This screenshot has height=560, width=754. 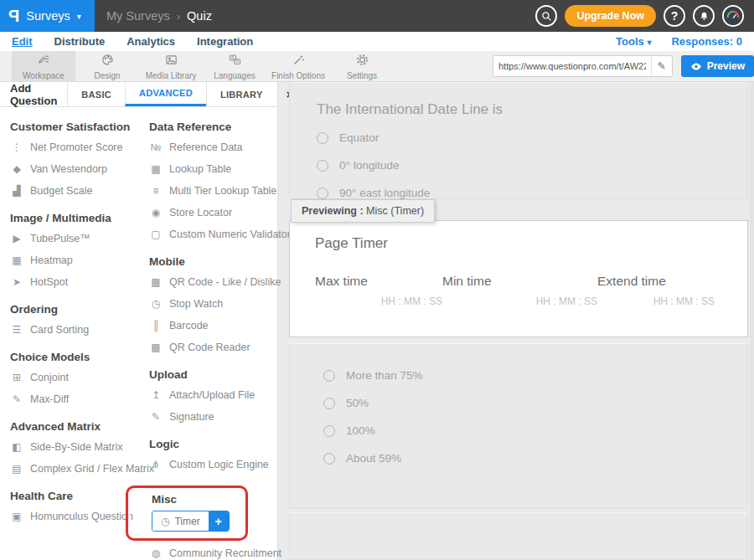 I want to click on answer-option: About 59%, so click(x=519, y=459).